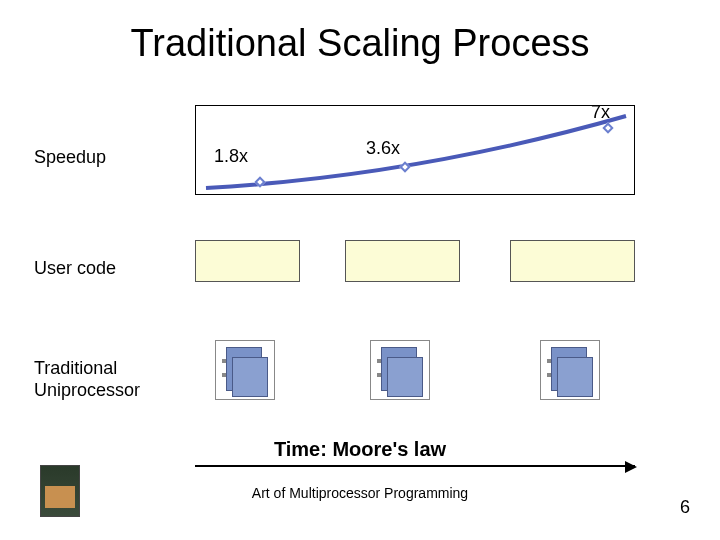 The image size is (720, 540). What do you see at coordinates (231, 156) in the screenshot?
I see `datapoint-label-1: 1.8x` at bounding box center [231, 156].